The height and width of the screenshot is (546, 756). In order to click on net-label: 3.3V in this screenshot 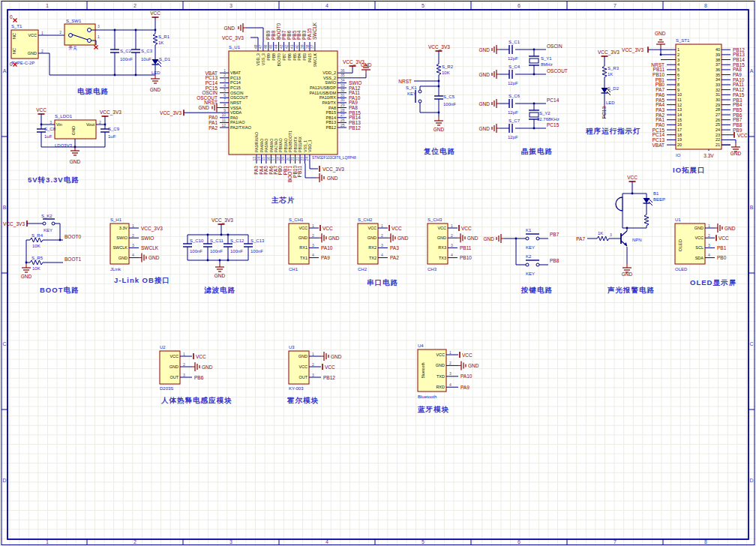, I will do `click(709, 156)`.